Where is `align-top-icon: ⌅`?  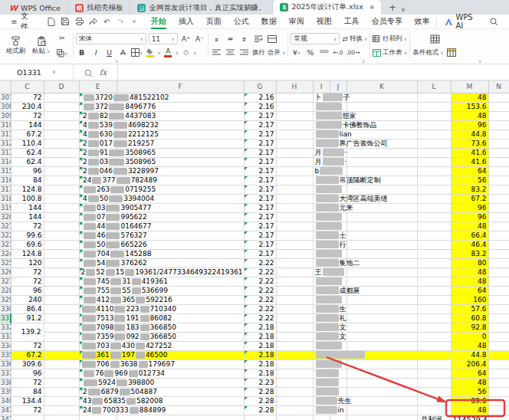 align-top-icon: ⌅ is located at coordinates (216, 38).